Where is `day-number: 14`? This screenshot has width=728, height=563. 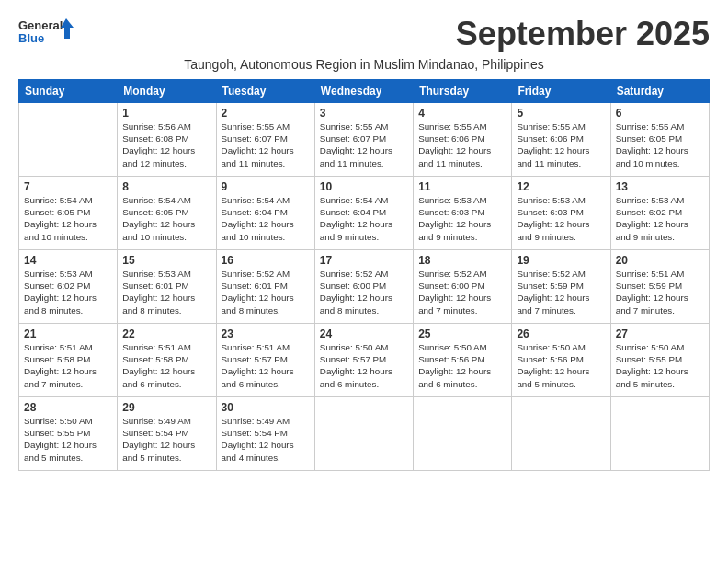
day-number: 14 is located at coordinates (68, 260).